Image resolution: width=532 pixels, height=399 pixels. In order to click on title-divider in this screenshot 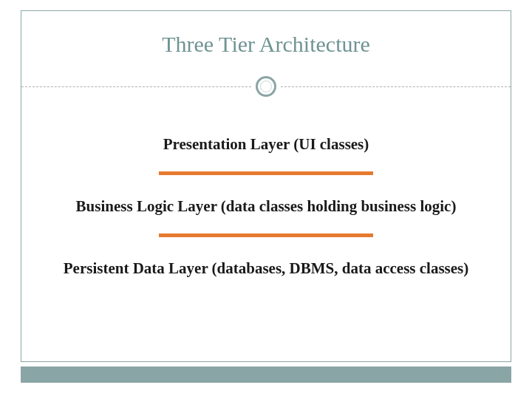, I will do `click(266, 86)`.